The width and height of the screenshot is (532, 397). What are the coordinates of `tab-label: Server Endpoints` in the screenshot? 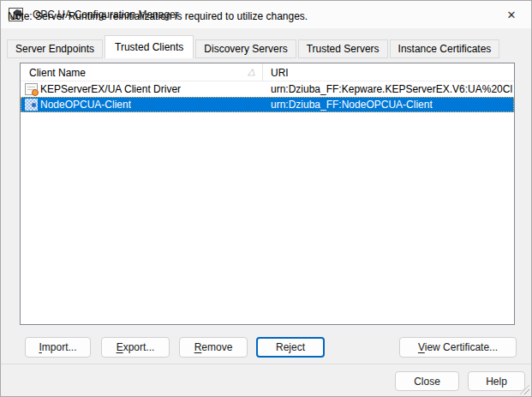 It's located at (55, 49).